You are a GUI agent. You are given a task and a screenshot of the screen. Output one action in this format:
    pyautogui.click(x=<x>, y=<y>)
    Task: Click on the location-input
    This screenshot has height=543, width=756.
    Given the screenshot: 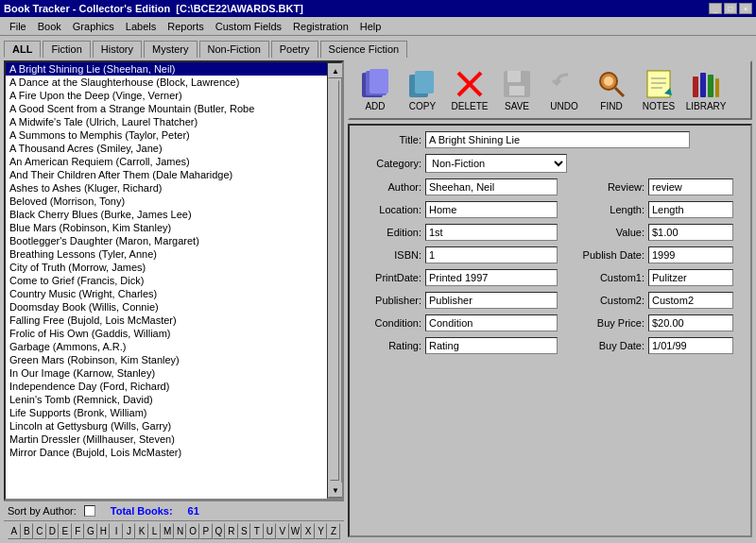 What is the action you would take?
    pyautogui.click(x=491, y=210)
    